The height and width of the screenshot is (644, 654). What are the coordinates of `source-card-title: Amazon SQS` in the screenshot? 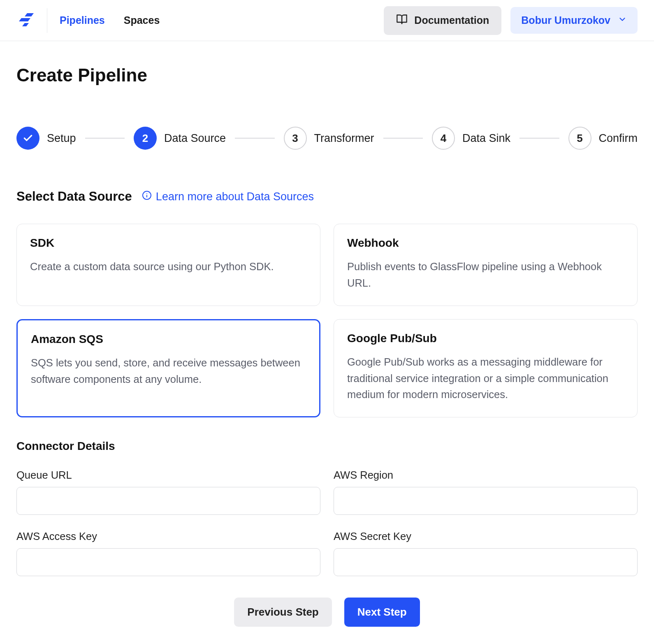 It's located at (169, 339).